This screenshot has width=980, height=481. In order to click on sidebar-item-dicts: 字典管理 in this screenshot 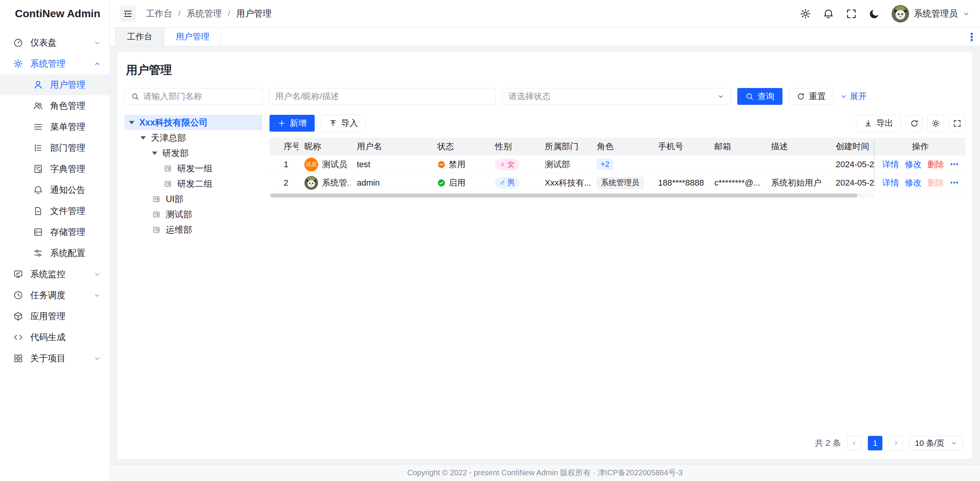, I will do `click(55, 169)`.